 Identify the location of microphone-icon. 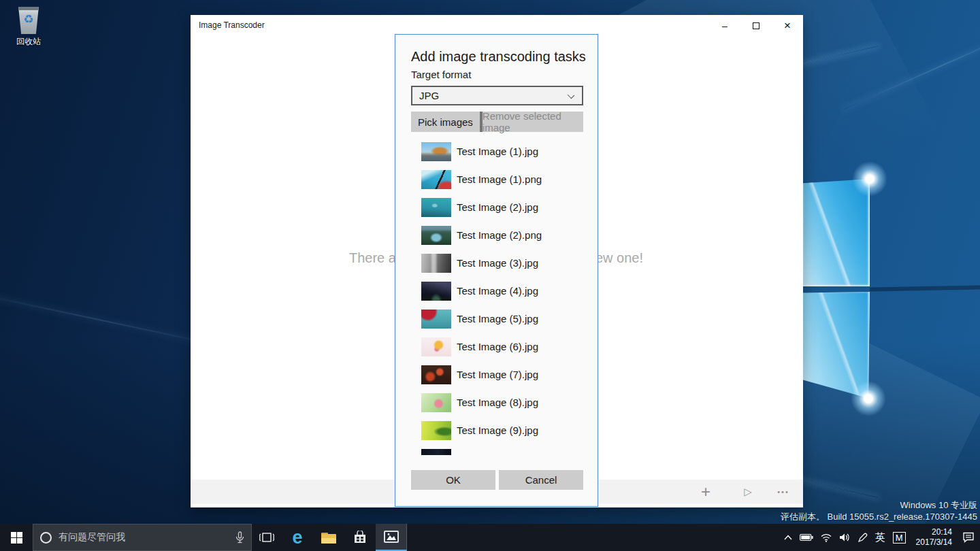
(240, 537).